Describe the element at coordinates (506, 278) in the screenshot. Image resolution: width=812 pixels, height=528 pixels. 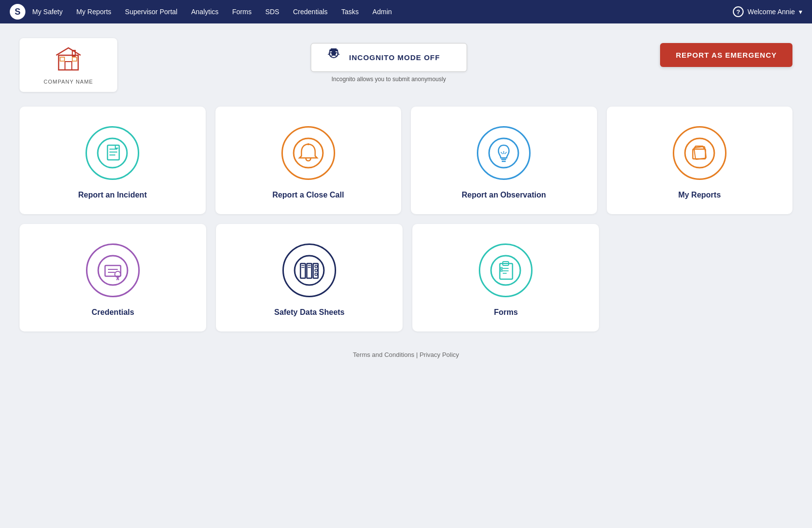
I see `forms-card-card: Forms` at that location.